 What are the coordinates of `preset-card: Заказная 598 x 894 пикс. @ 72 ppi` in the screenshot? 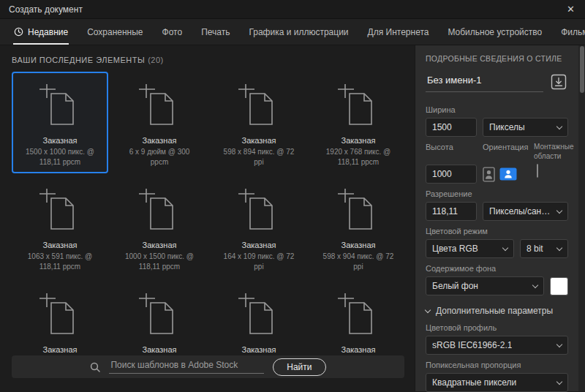 It's located at (259, 123).